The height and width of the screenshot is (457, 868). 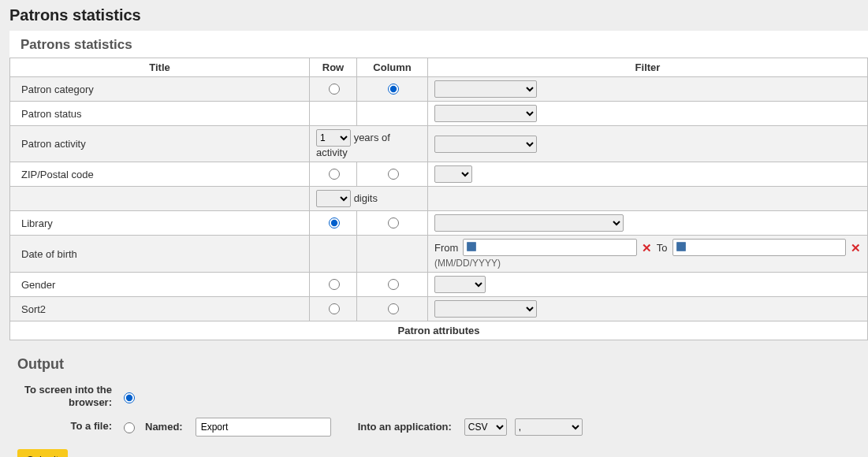 I want to click on row-sort2: Sort2, so click(x=439, y=309).